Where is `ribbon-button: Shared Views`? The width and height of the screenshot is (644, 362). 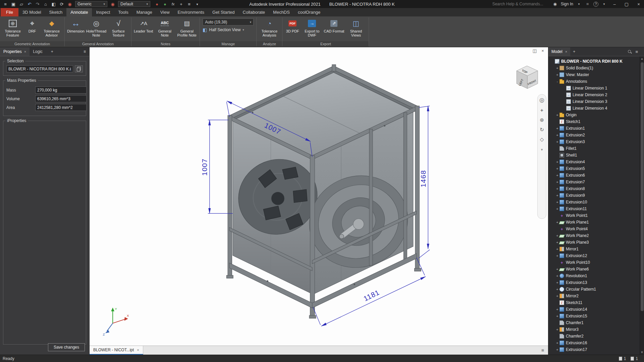
ribbon-button: Shared Views is located at coordinates (356, 27).